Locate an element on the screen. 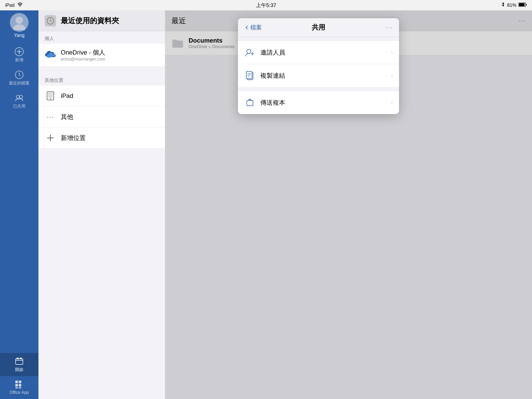 Image resolution: width=532 pixels, height=399 pixels. status-bar-time: 上午5:37 is located at coordinates (266, 5).